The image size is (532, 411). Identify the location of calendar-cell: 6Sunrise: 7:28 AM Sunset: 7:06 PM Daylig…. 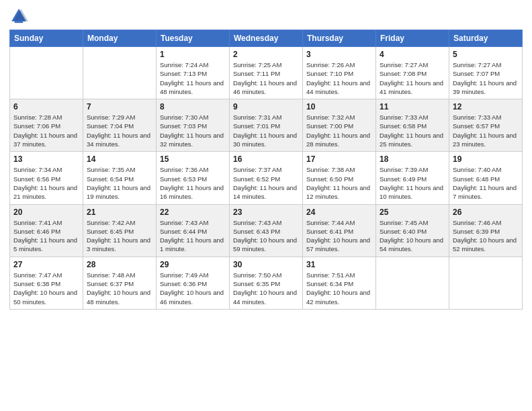
(47, 126).